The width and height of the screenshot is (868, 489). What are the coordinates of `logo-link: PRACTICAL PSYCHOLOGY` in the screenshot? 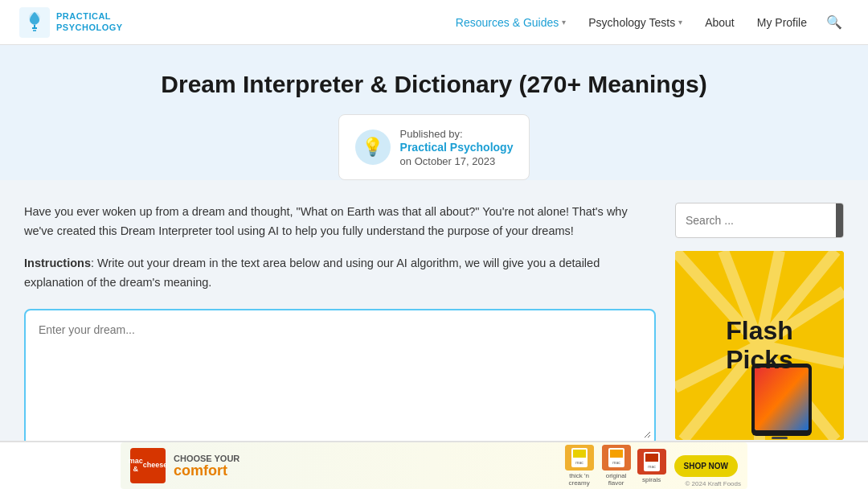 It's located at (71, 23).